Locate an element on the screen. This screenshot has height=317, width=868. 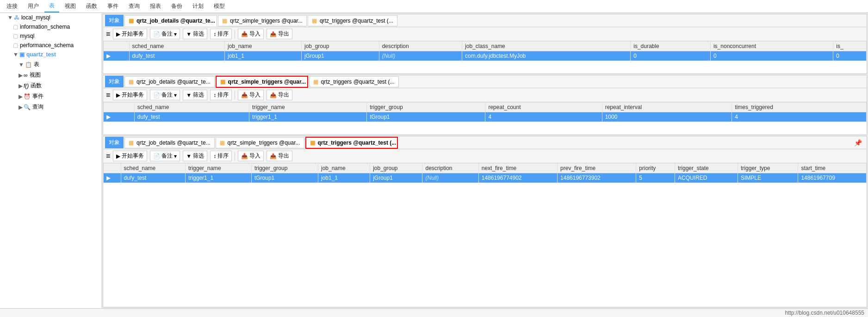
panel3-col-trigger_type: trigger_type is located at coordinates (768, 168).